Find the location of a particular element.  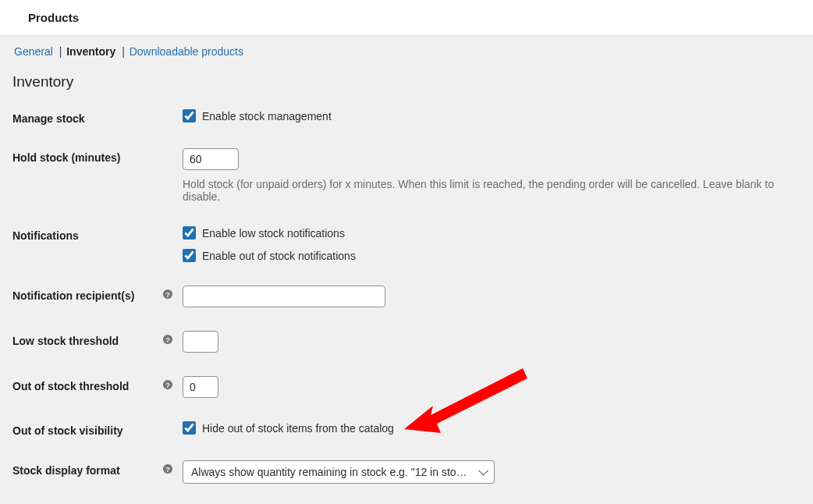

label-stock-display: Stock display format is located at coordinates (66, 470).